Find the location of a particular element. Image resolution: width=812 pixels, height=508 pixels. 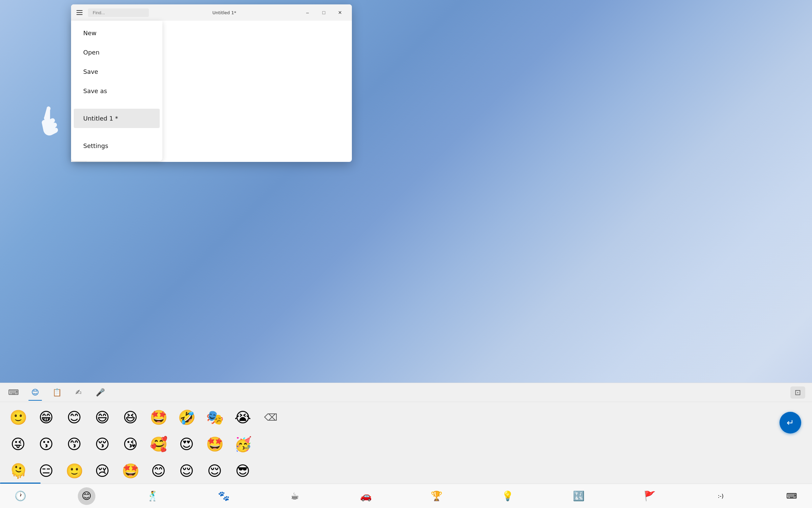

menu-item-recent: Untitled 1 * is located at coordinates (117, 119).